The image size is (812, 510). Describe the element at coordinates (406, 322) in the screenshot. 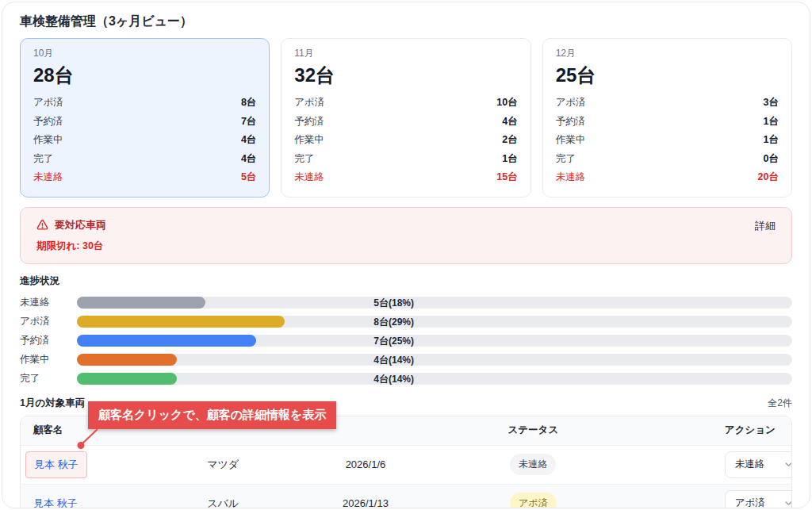

I see `progress-row: アポ済 8台(29%)` at that location.